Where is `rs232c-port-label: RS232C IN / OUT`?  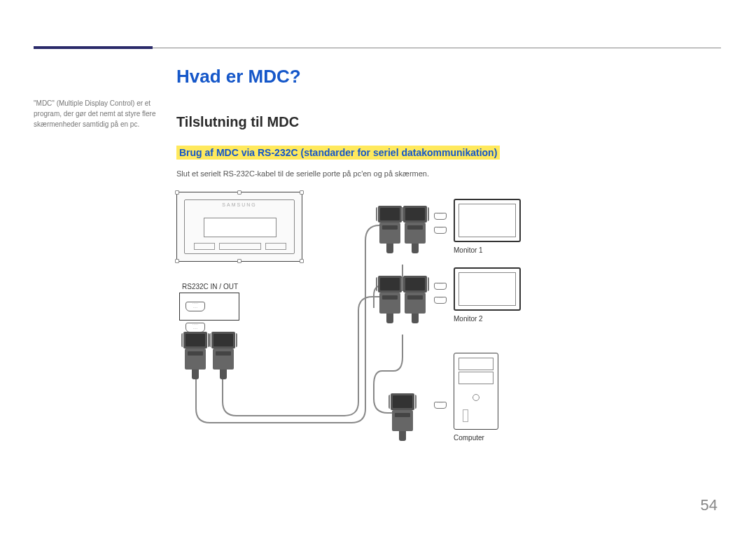
rs232c-port-label: RS232C IN / OUT is located at coordinates (210, 287).